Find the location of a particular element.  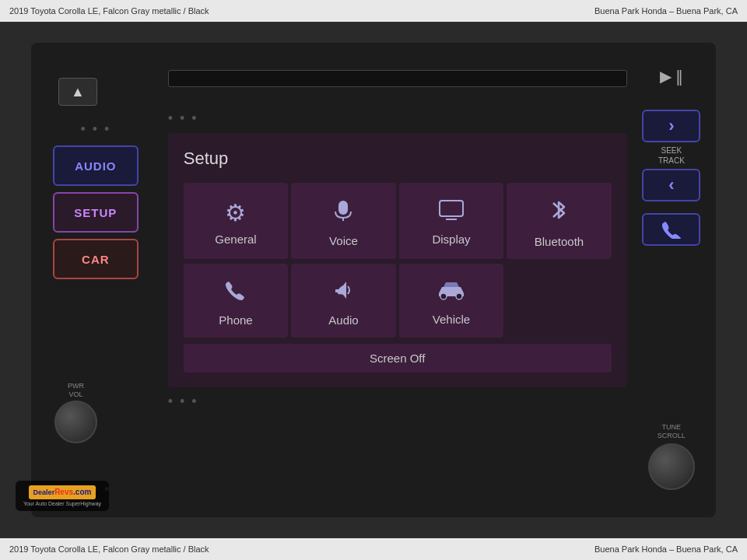

dealer-tagline: Your Auto Dealer SuperHighway is located at coordinates (62, 504).